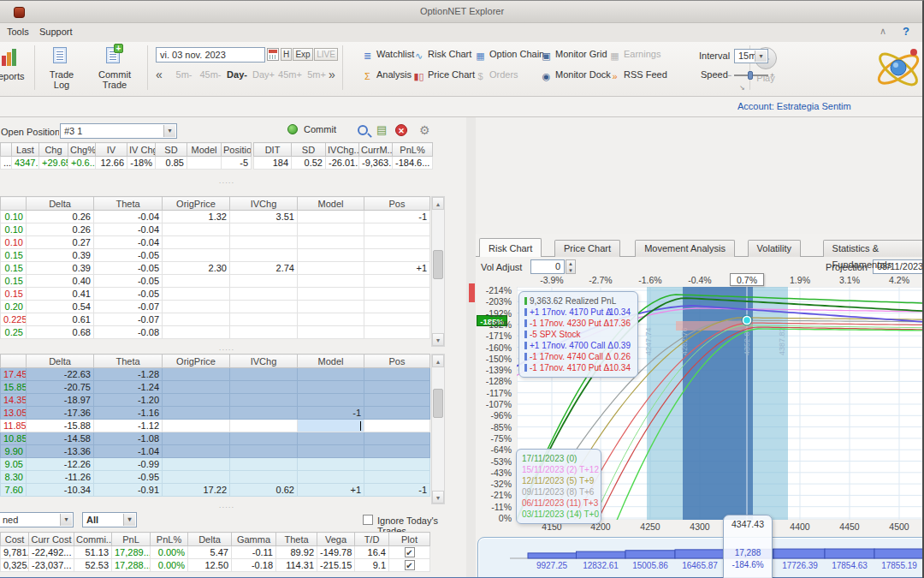 The height and width of the screenshot is (578, 924). Describe the element at coordinates (237, 74) in the screenshot. I see `date-nav-Day-: Day-` at that location.